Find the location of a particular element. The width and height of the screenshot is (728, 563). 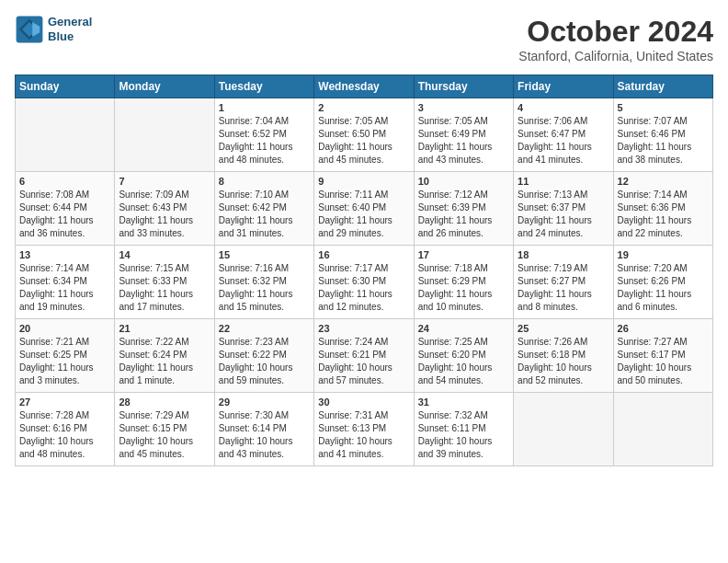

sunrise-text: Sunrise: 7:29 AM is located at coordinates (154, 416).